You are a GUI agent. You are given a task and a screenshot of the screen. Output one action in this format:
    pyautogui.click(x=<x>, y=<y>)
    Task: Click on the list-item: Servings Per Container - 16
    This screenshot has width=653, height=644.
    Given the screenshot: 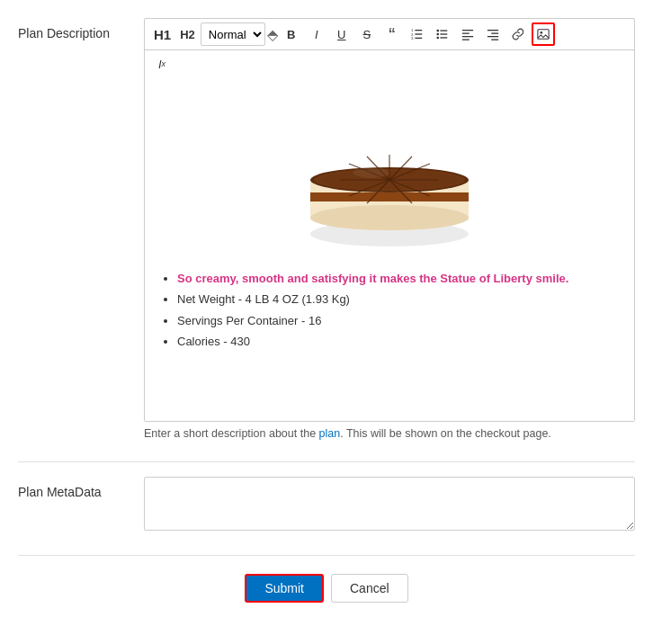 What is the action you would take?
    pyautogui.click(x=398, y=320)
    